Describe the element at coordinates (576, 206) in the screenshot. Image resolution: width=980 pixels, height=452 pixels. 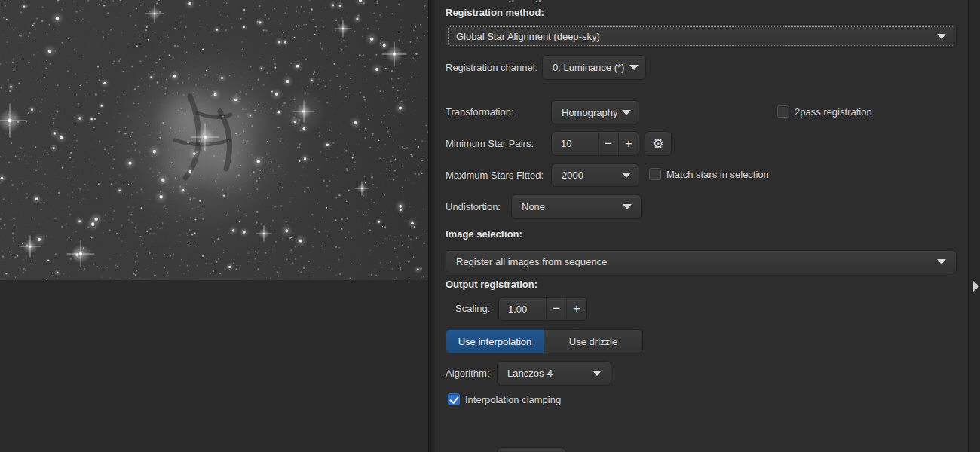
I see `undistortion-dropdown: None` at that location.